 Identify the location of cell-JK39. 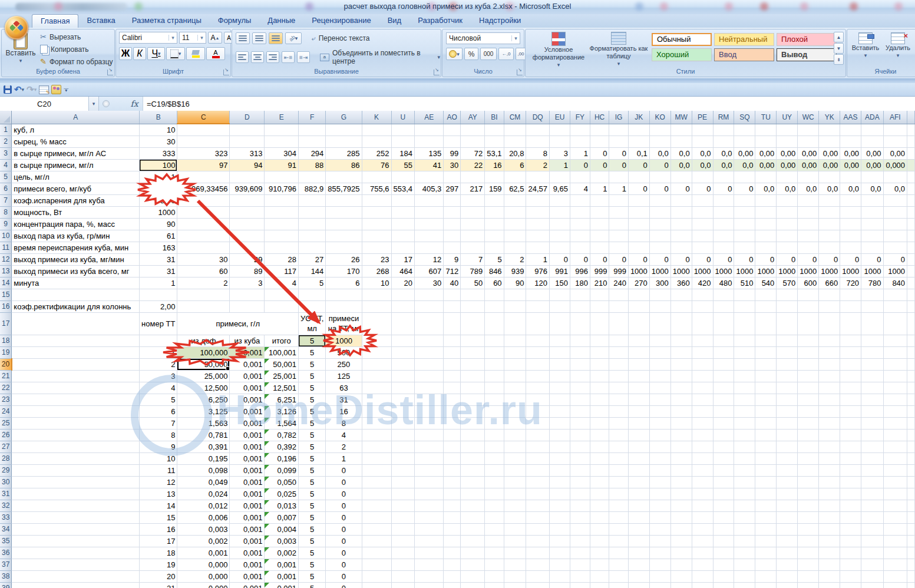
(639, 585).